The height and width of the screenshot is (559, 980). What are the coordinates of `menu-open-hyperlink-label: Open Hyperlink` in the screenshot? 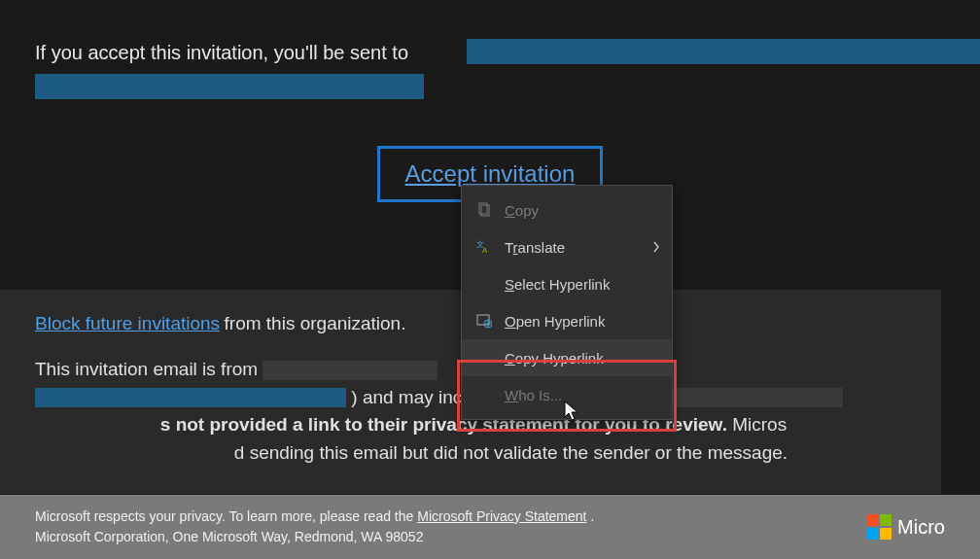 It's located at (581, 321).